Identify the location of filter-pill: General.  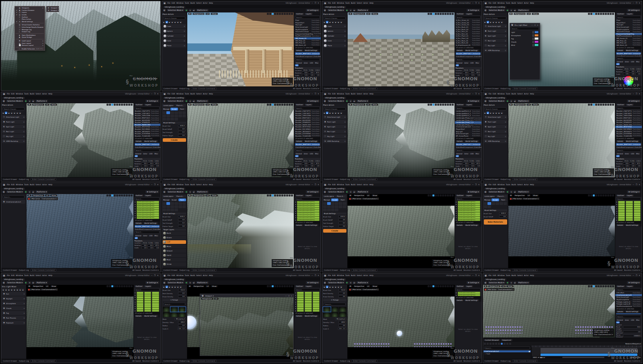
(460, 63).